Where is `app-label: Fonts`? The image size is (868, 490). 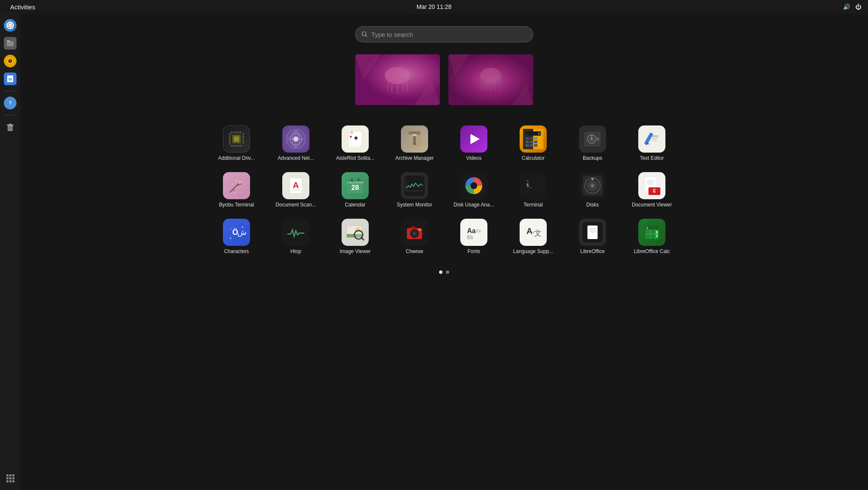
app-label: Fonts is located at coordinates (474, 251).